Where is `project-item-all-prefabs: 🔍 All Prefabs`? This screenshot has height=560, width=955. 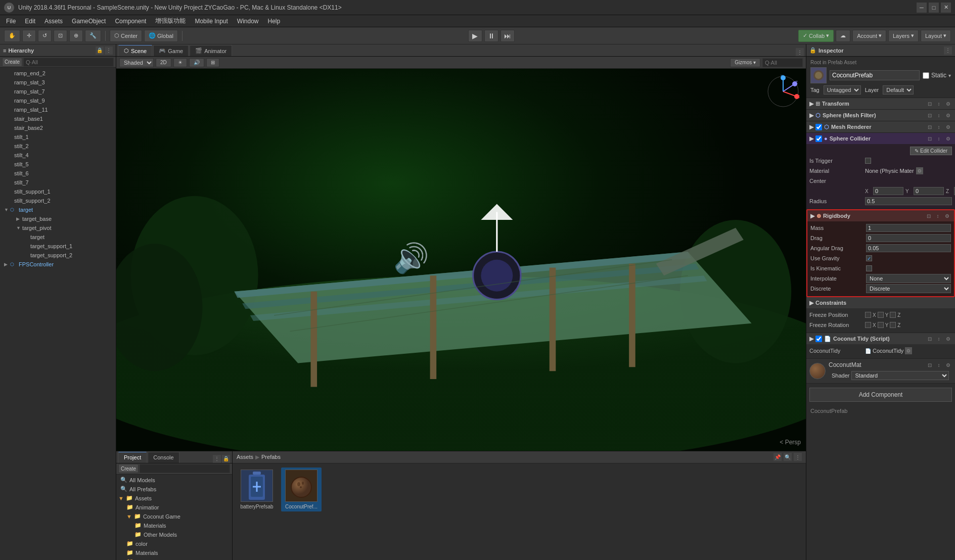
project-item-all-prefabs: 🔍 All Prefabs is located at coordinates (174, 489).